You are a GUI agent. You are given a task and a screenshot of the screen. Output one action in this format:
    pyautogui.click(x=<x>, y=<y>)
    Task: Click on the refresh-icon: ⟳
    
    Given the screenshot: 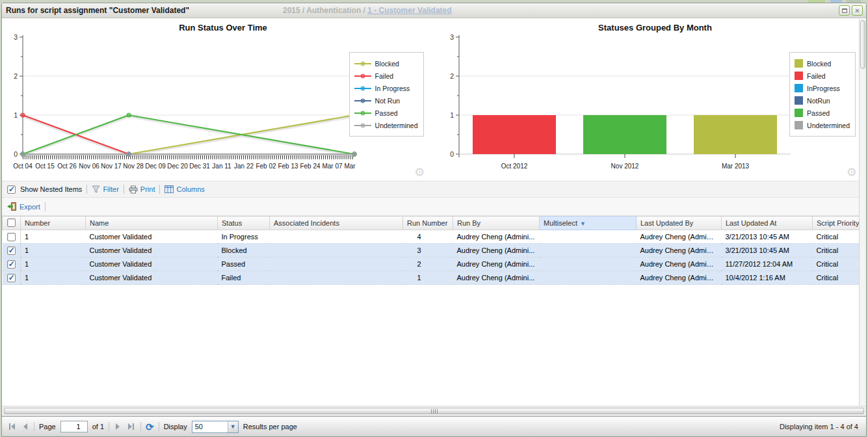 What is the action you would take?
    pyautogui.click(x=150, y=427)
    